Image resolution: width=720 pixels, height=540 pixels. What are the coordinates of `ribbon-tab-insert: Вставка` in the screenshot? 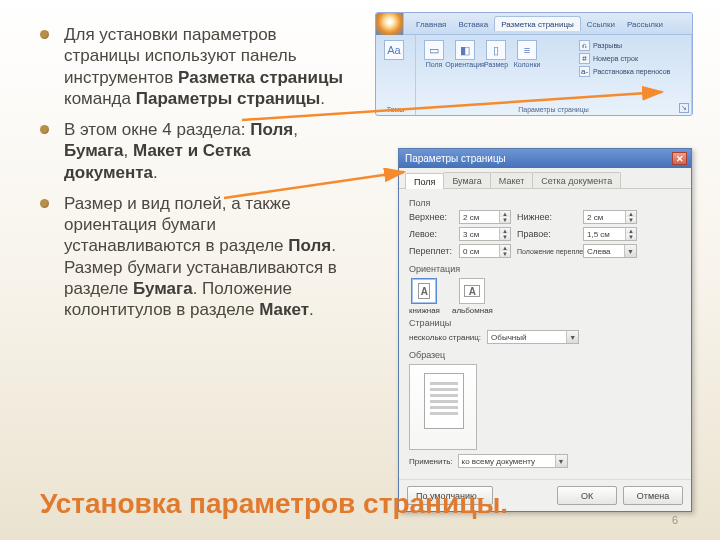 It's located at (473, 24).